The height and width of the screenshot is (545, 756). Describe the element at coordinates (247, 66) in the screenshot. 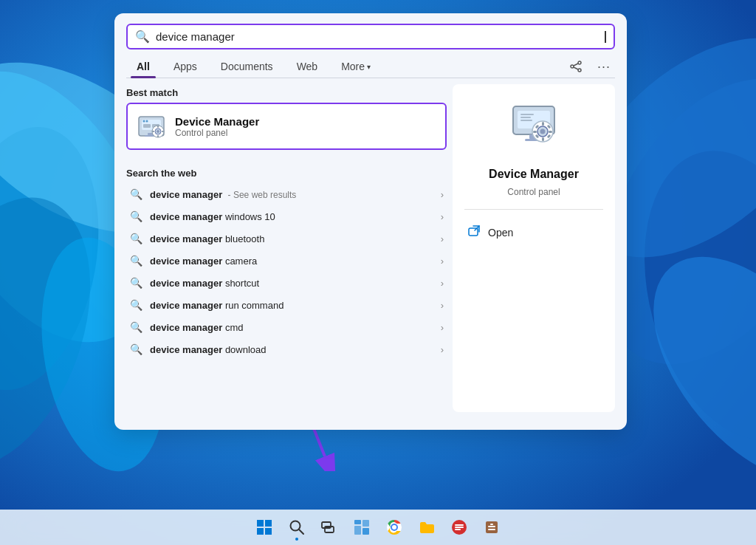

I see `tab-documents: Documents` at that location.